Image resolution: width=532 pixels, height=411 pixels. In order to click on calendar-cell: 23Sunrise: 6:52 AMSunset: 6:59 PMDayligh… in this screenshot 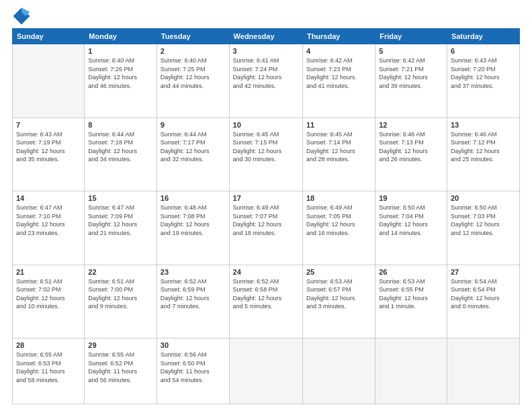, I will do `click(193, 302)`.